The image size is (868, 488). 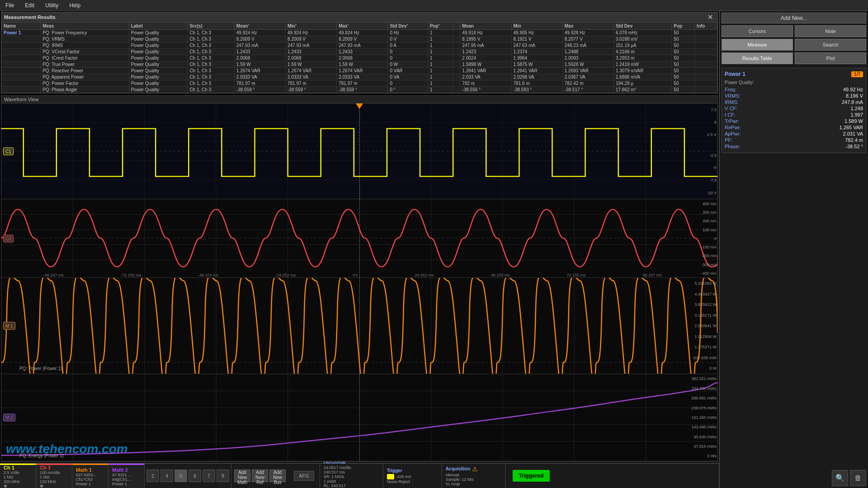 What do you see at coordinates (857, 74) in the screenshot?
I see `power-badge: 1/7` at bounding box center [857, 74].